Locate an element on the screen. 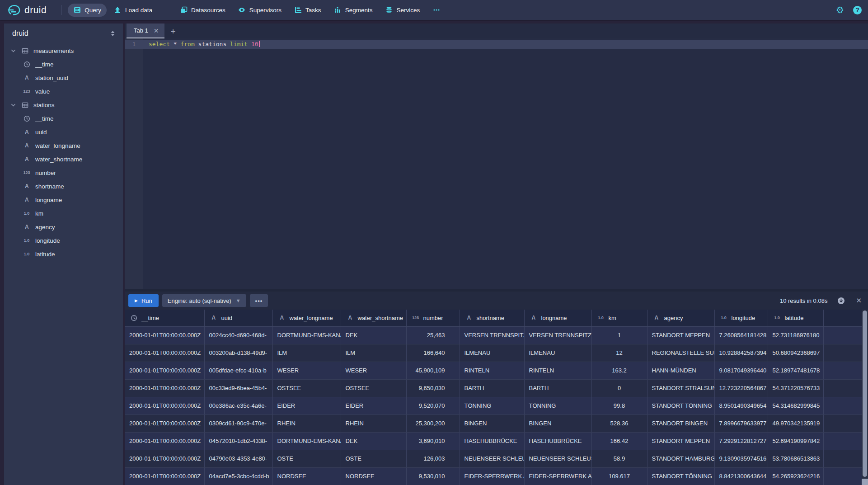 Image resolution: width=868 pixels, height=485 pixels. cell-uuid: 04acd7e5-3cbc-4cdd-b is located at coordinates (239, 476).